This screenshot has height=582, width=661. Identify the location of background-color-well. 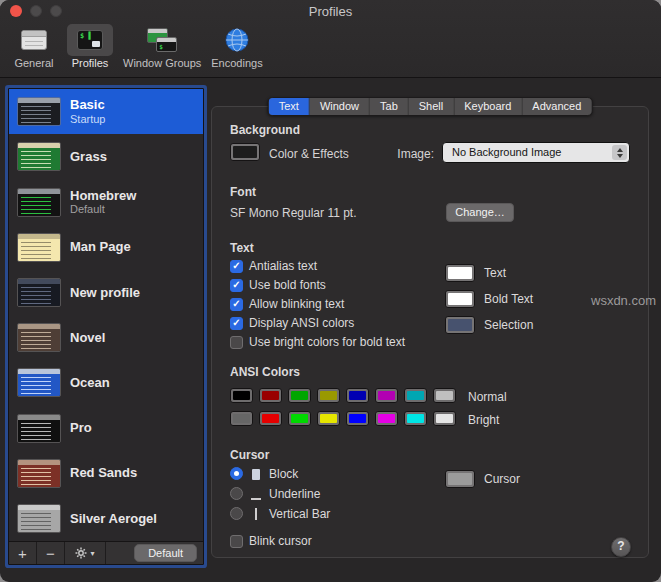
(245, 152).